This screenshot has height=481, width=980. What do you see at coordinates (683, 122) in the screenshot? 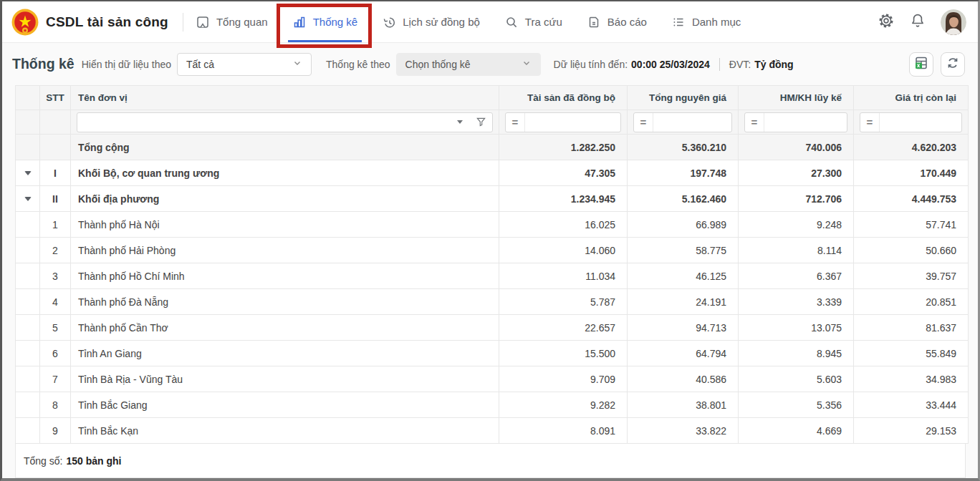
I see `original-filter-input: =` at bounding box center [683, 122].